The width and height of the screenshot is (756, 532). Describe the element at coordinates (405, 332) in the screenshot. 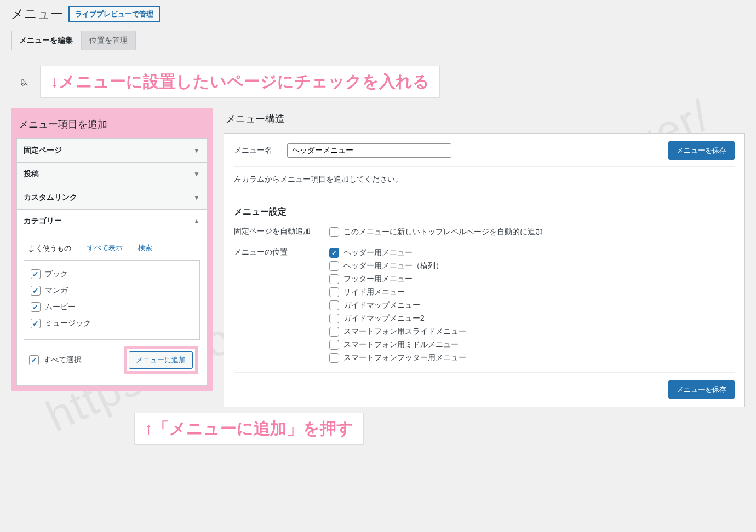

I see `position-label-text: スマートフォン用スライドメニュー` at that location.